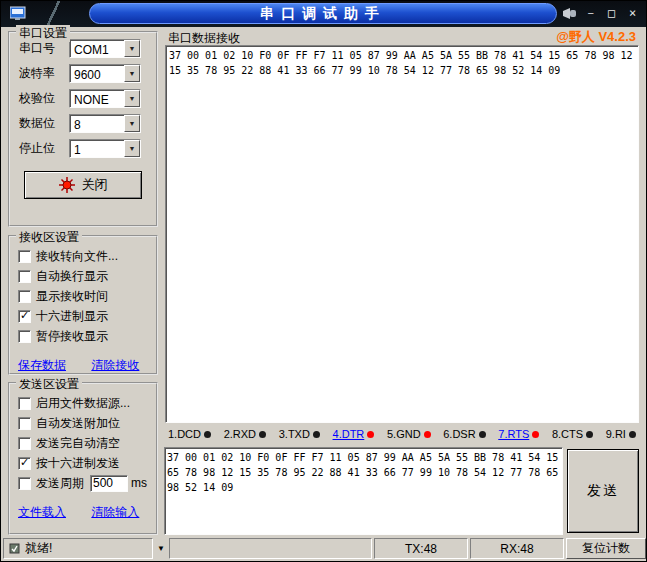 The height and width of the screenshot is (562, 647). I want to click on checkbox-hex-send-label: 按十六进制发送, so click(78, 464).